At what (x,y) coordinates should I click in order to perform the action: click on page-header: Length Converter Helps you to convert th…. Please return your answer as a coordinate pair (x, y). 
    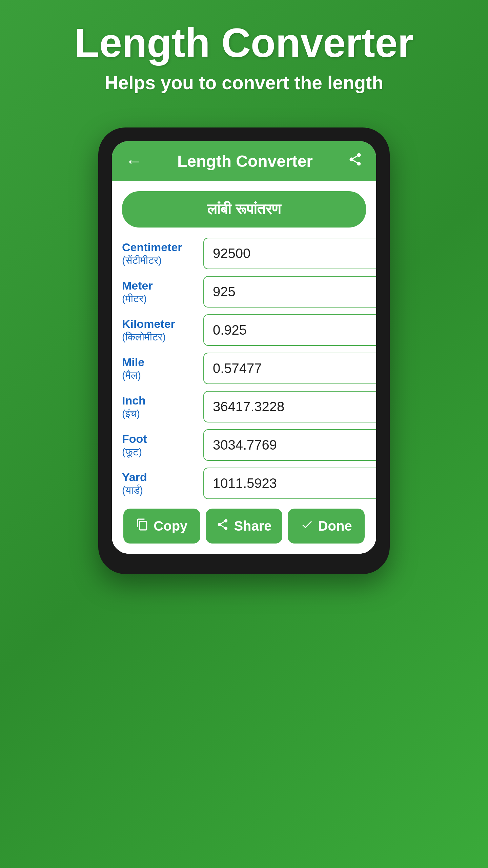
    Looking at the image, I should click on (244, 54).